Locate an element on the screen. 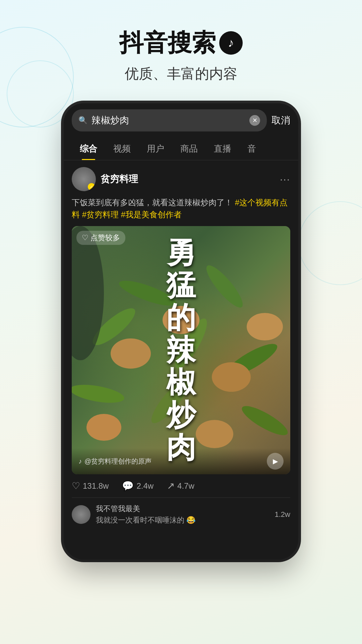  tab-直播: 直播 is located at coordinates (223, 149).